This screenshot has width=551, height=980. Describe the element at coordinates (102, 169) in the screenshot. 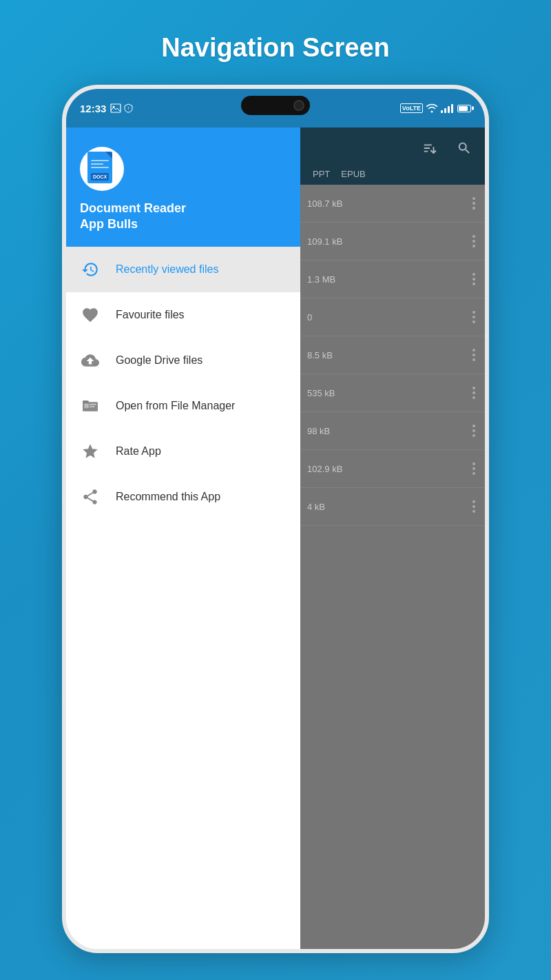

I see `docx-icon` at that location.